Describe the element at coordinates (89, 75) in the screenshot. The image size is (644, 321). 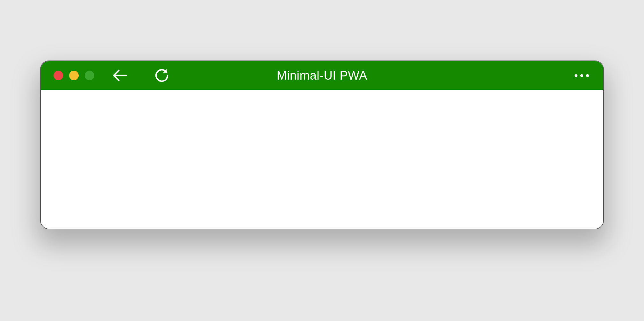
I see `maximize-window-button` at that location.